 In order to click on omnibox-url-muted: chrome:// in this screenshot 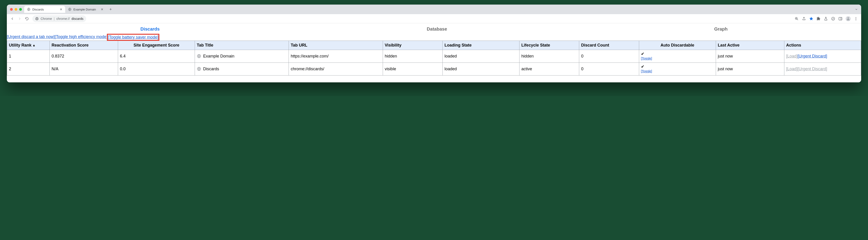, I will do `click(63, 19)`.